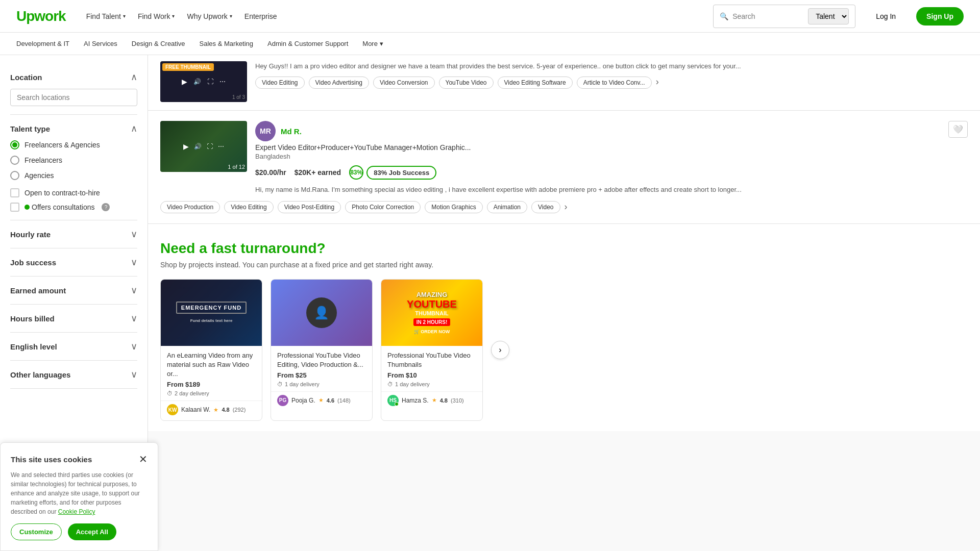  Describe the element at coordinates (15, 193) in the screenshot. I see `checkbox-icon` at that location.